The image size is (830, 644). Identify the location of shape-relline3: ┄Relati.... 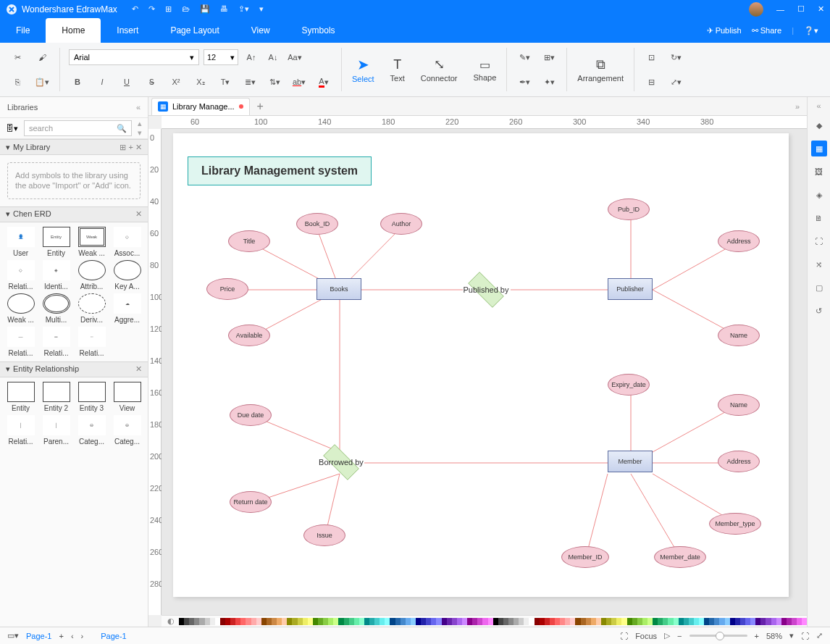
(91, 342).